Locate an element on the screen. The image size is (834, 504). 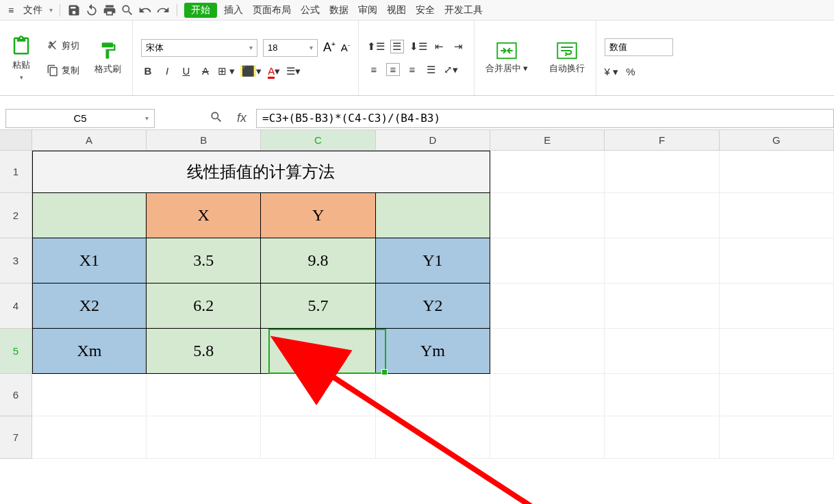
cell-d7 is located at coordinates (433, 438).